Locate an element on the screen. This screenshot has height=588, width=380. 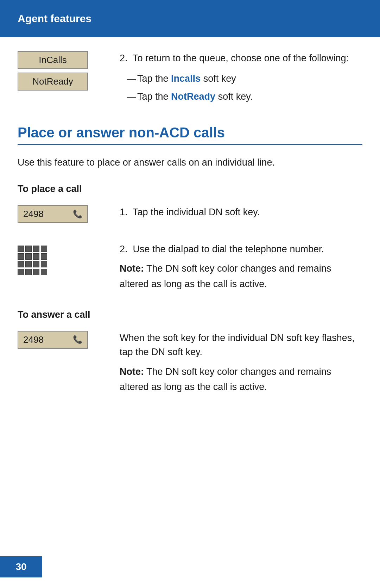
notready-softkey: NotReady is located at coordinates (53, 82).